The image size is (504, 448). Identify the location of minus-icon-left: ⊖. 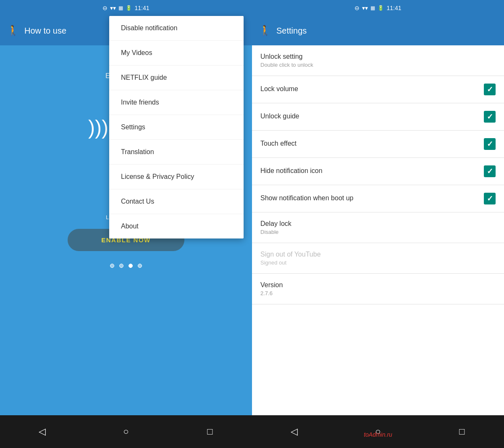
(105, 8).